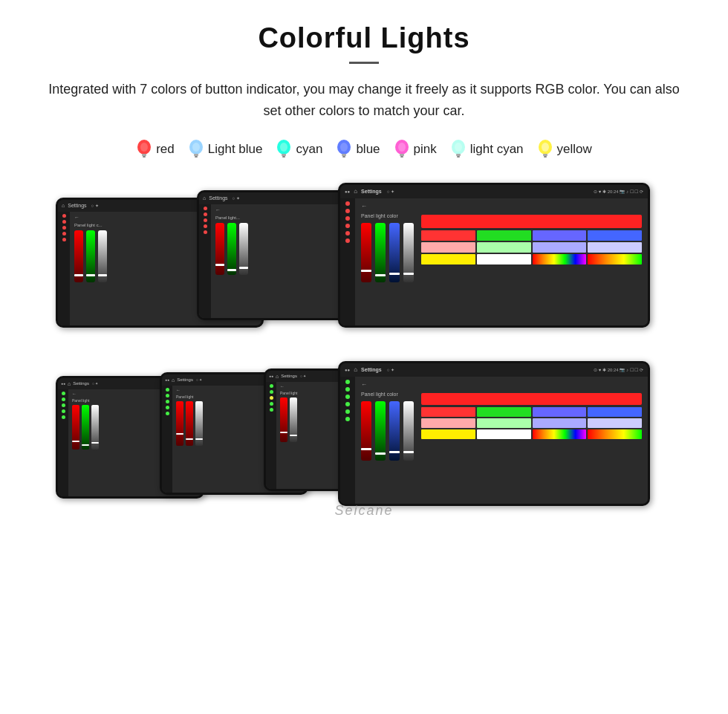 This screenshot has width=728, height=714. I want to click on color-item-pink: pink, so click(415, 149).